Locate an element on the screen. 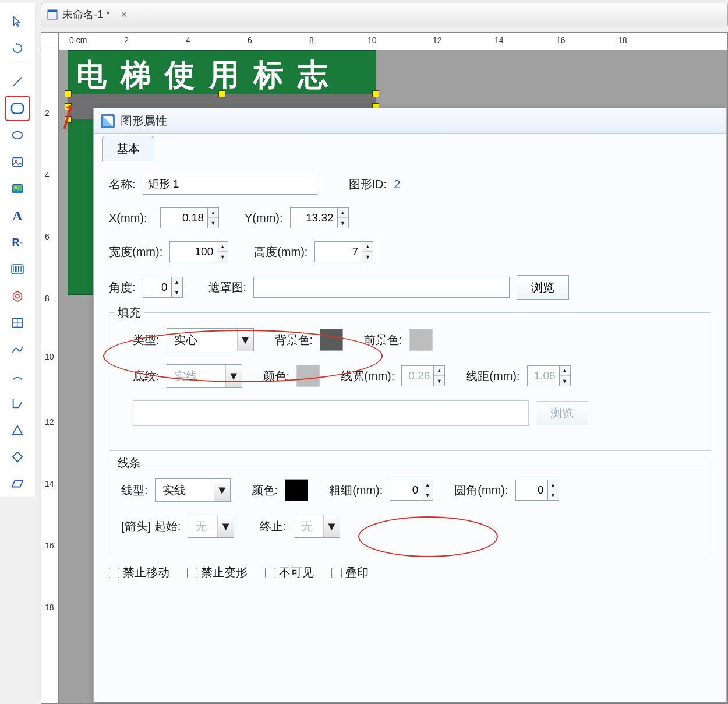 The image size is (728, 704). linespace-input: ▲▼ is located at coordinates (549, 376).